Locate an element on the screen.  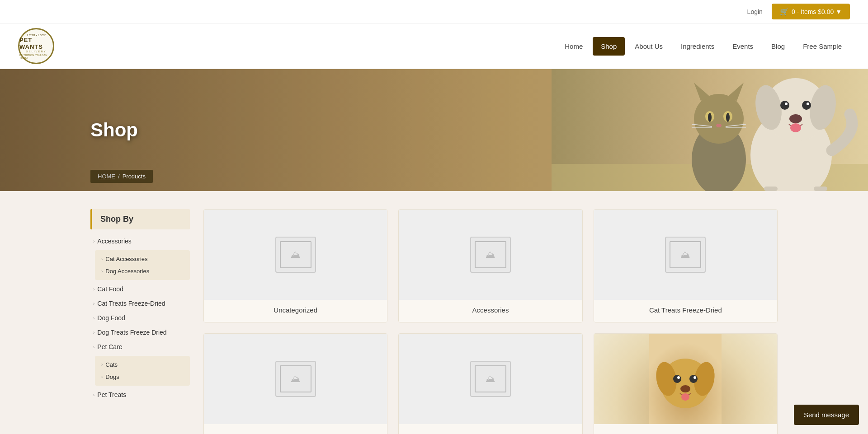
sidebar-dogs-label: Dogs is located at coordinates (112, 377).